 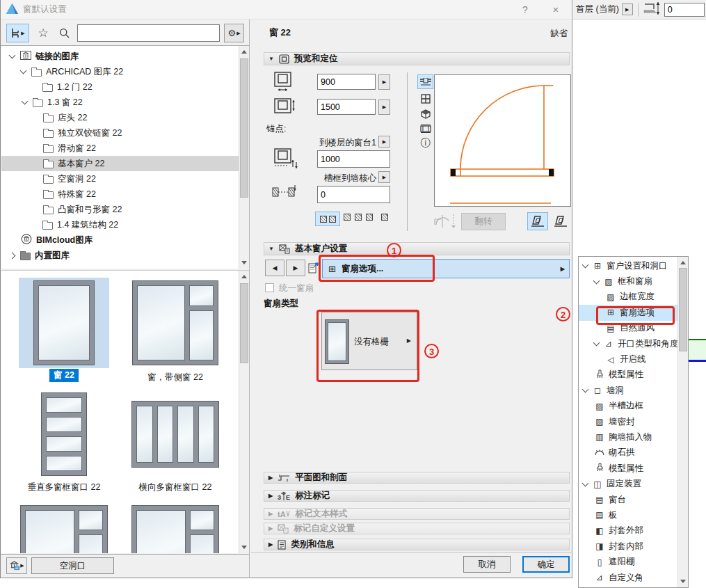 I want to click on plan-preview, so click(x=502, y=141).